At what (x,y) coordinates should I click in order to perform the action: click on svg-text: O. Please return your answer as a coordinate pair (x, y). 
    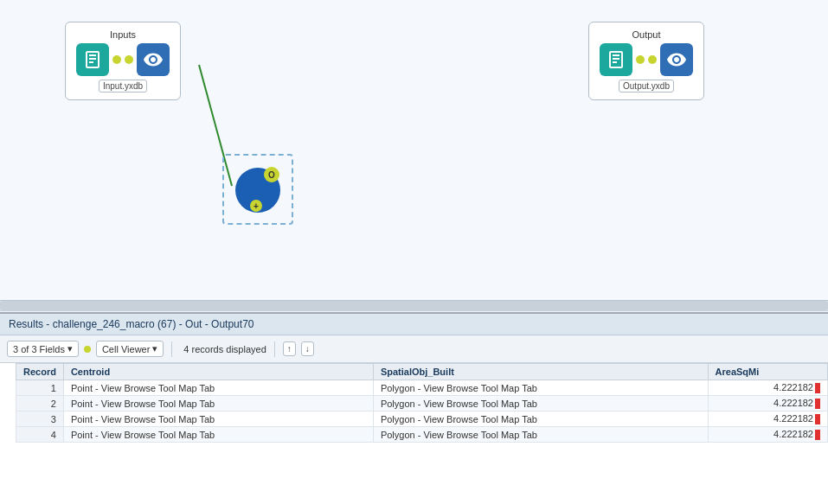
    Looking at the image, I should click on (272, 175).